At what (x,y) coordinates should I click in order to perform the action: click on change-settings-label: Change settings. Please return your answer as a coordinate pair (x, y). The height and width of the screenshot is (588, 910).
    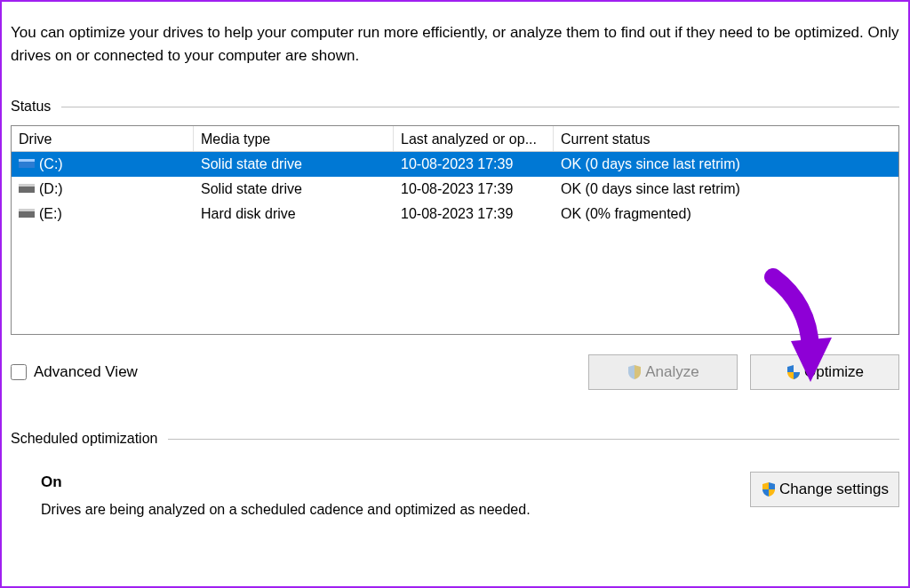
    Looking at the image, I should click on (834, 489).